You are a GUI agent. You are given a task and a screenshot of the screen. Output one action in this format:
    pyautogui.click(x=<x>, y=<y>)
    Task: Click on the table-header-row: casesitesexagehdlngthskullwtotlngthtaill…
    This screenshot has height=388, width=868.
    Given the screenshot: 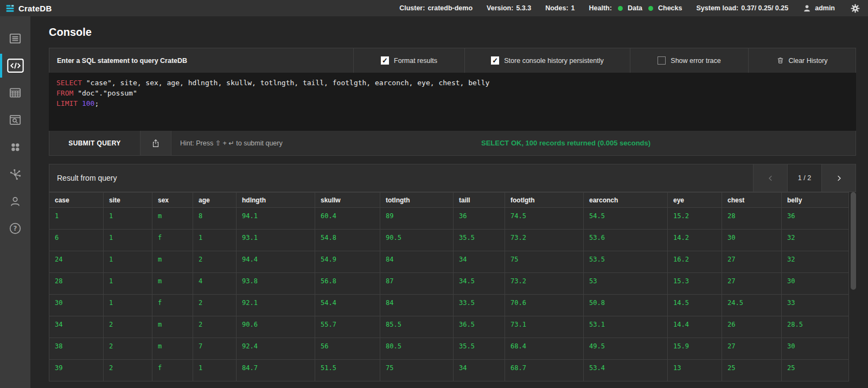 What is the action you would take?
    pyautogui.click(x=449, y=200)
    